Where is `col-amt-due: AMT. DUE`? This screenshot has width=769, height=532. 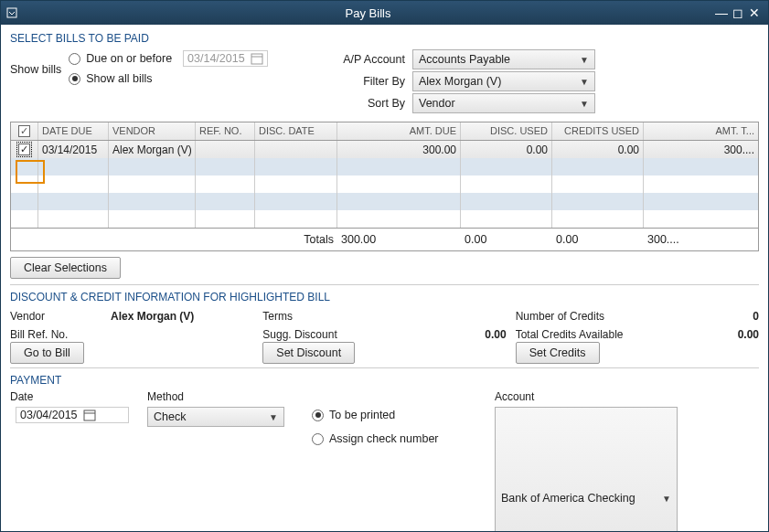 col-amt-due: AMT. DUE is located at coordinates (399, 132).